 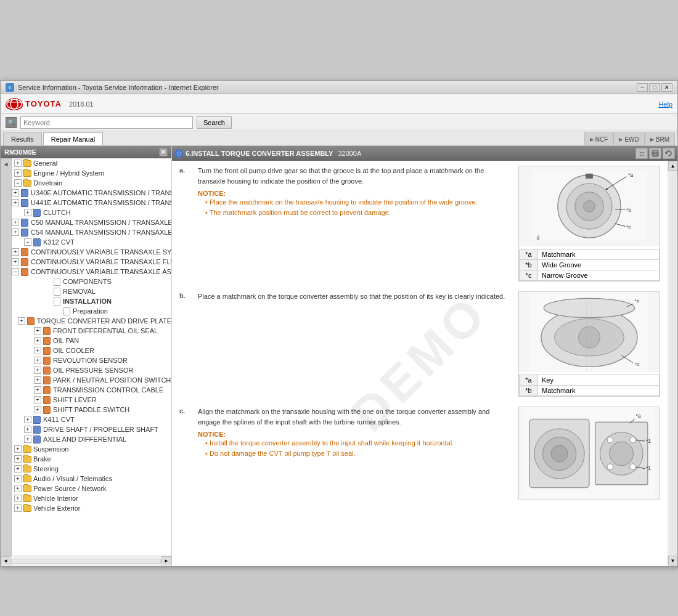 I want to click on h-scroll-left: ◄, so click(x=6, y=561).